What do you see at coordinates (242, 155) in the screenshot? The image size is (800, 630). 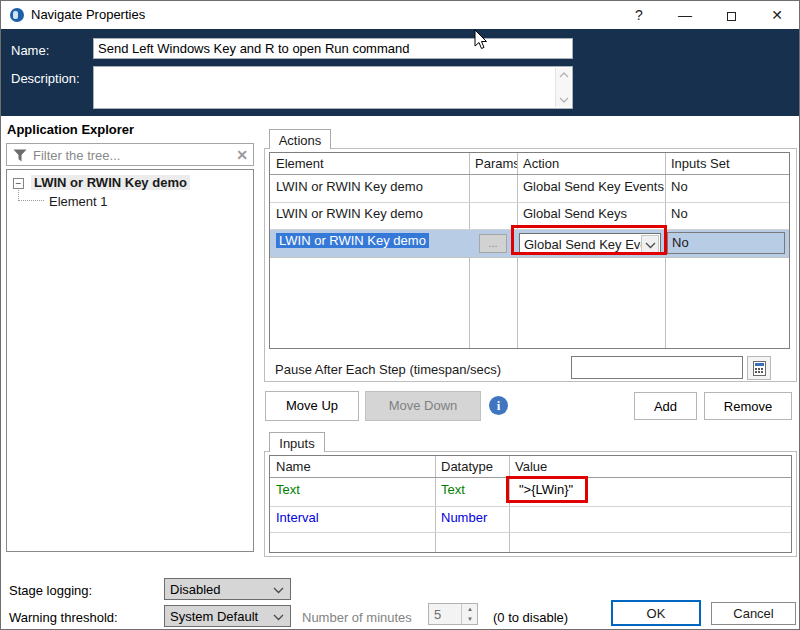 I see `filter-clear-icon: ✕` at bounding box center [242, 155].